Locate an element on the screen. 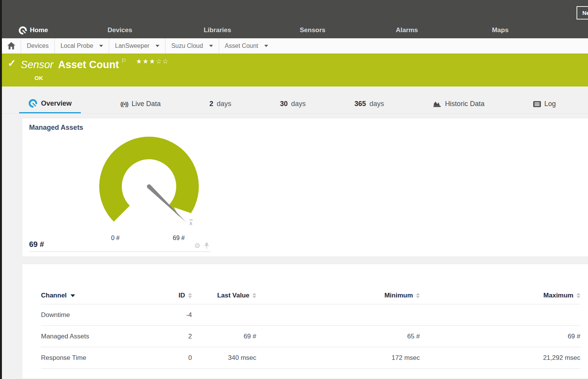 The image size is (588, 379). cell-minimum: 172 msec is located at coordinates (338, 358).